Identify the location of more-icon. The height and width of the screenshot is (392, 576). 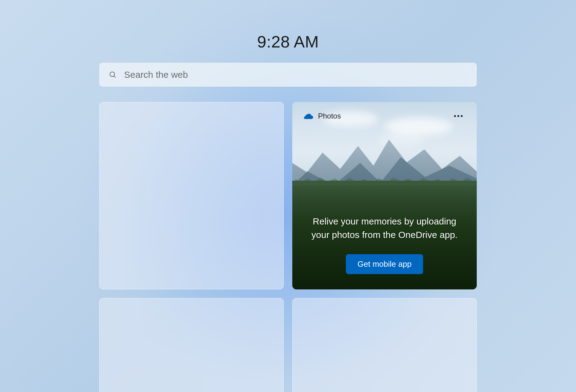
(455, 116).